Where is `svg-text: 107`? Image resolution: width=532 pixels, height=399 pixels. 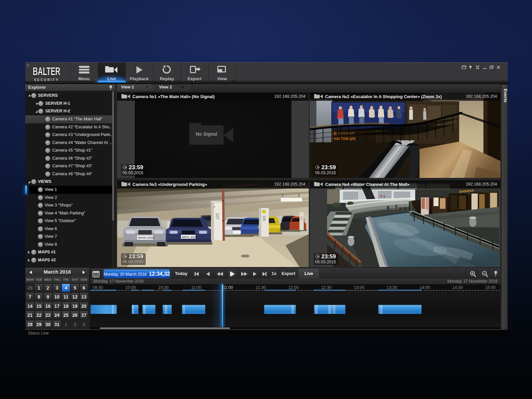 svg-text: 107 is located at coordinates (217, 216).